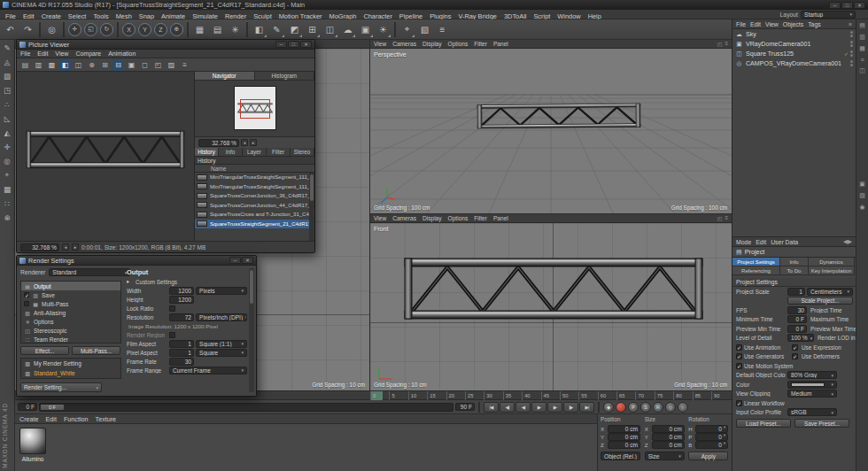  I want to click on previous-frame-button: ◀, so click(523, 407).